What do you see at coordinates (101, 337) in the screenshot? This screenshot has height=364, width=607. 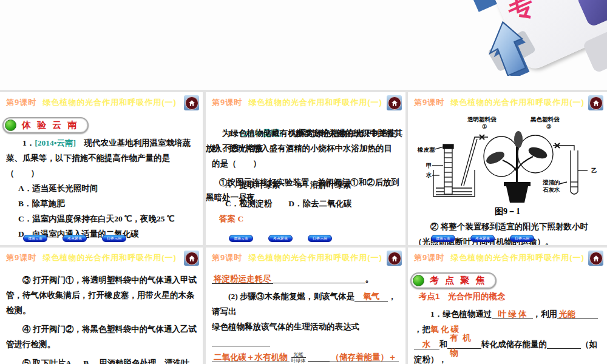 I see `step4-text: ④ 打开阀门②，将黑色塑料袋中的气体通入乙试管进行检测。` at bounding box center [101, 337].